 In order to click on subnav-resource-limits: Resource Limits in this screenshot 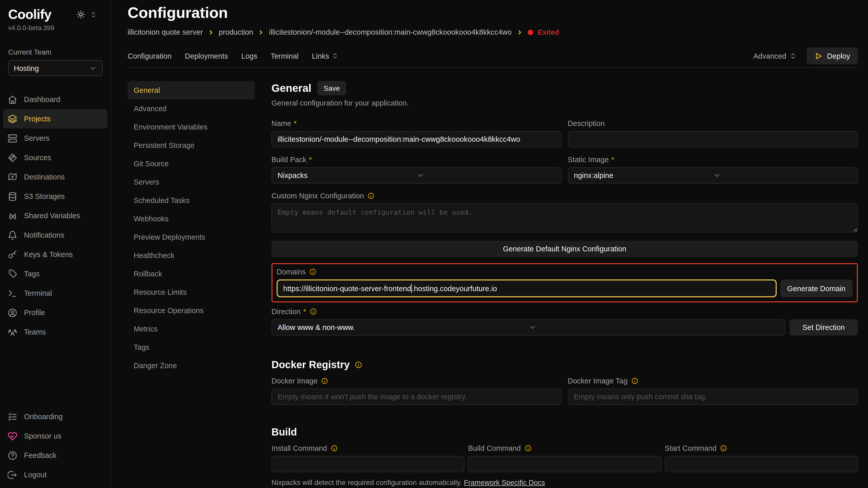, I will do `click(191, 292)`.